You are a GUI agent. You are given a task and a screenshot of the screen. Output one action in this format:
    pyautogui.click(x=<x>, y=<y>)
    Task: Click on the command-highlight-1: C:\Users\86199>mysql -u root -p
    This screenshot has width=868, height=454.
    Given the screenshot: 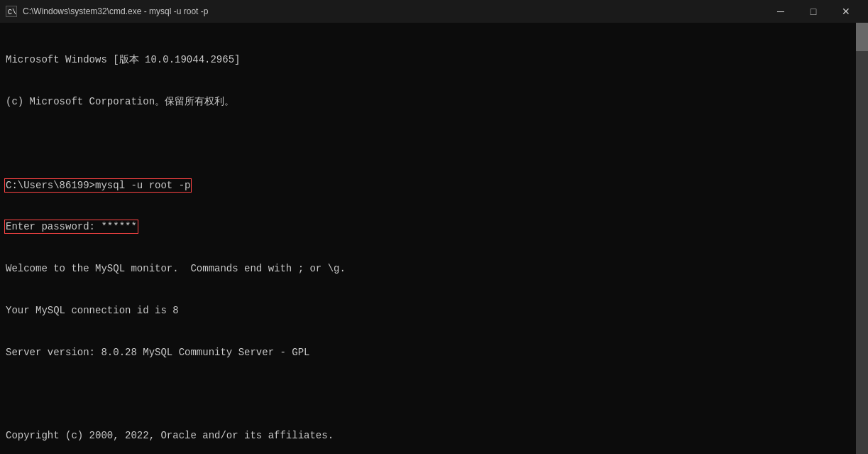 What is the action you would take?
    pyautogui.click(x=98, y=185)
    